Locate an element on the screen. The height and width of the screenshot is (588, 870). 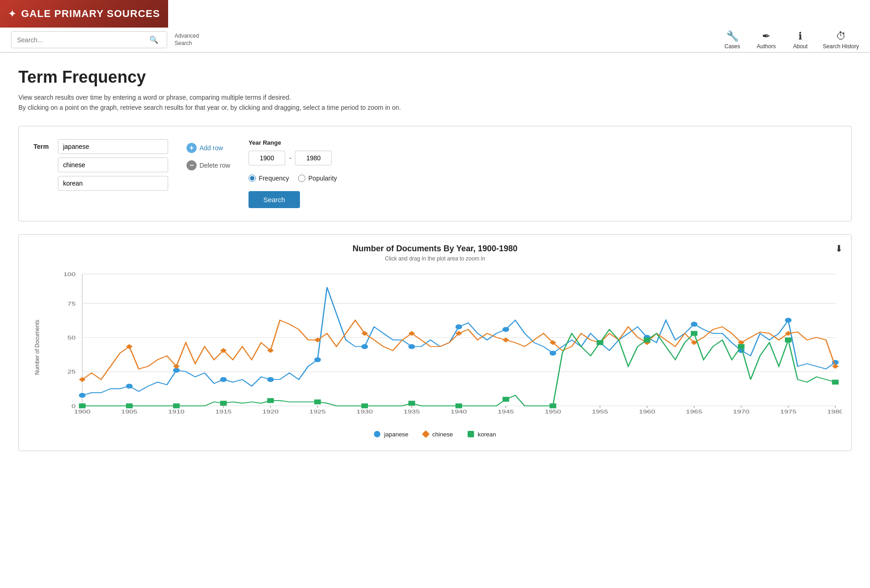
svg-text: 1965 is located at coordinates (694, 412).